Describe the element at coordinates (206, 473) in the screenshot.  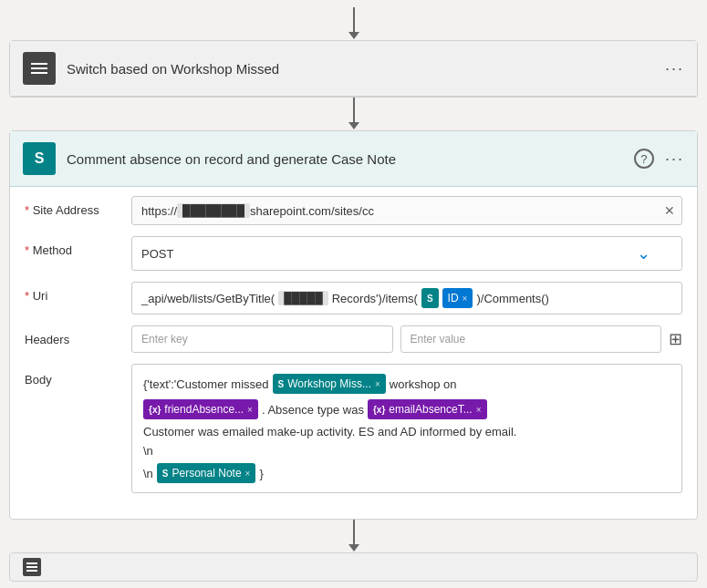
I see `personal-note-chip: S Personal Note ×` at that location.